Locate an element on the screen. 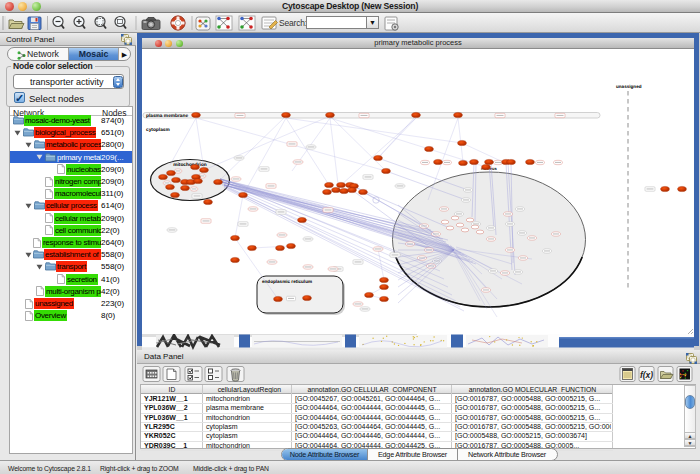 Image resolution: width=700 pixels, height=474 pixels. svg-text: f(x) is located at coordinates (646, 375).